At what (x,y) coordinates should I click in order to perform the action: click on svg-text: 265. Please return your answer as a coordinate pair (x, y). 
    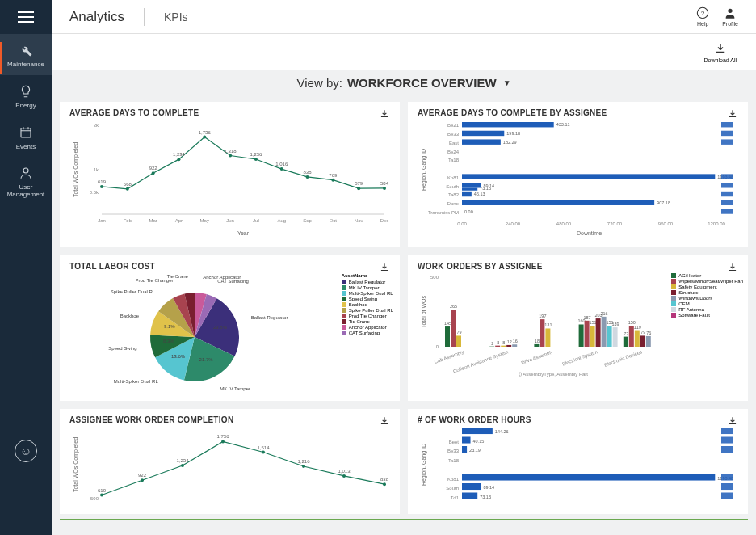
    Looking at the image, I should click on (454, 306).